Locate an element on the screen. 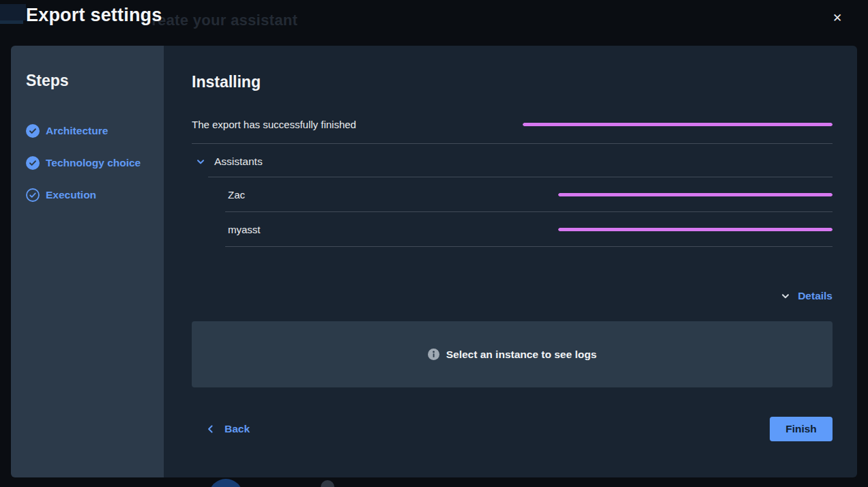 The image size is (868, 487). step-architecture: Architecture is located at coordinates (89, 131).